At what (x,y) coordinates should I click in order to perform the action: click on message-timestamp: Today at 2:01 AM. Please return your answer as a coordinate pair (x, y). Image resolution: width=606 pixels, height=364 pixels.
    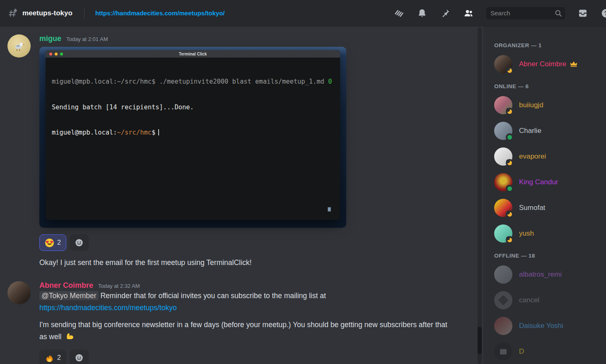
    Looking at the image, I should click on (87, 39).